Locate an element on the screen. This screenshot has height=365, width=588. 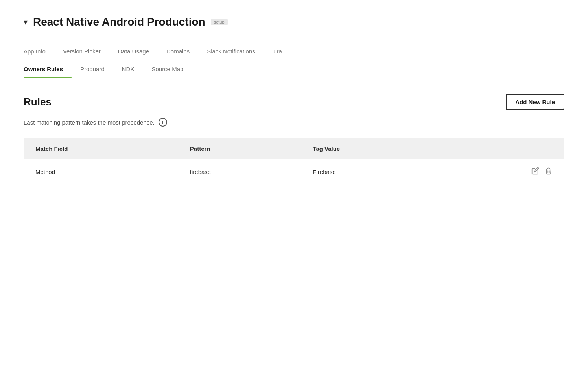
tab-domains: Domains is located at coordinates (178, 51).